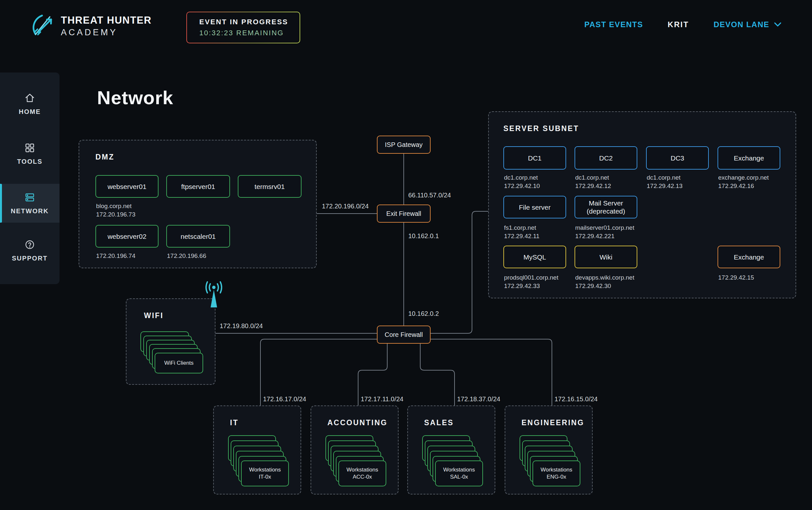  What do you see at coordinates (198, 186) in the screenshot?
I see `node-ftpserver01: ftpserver01` at bounding box center [198, 186].